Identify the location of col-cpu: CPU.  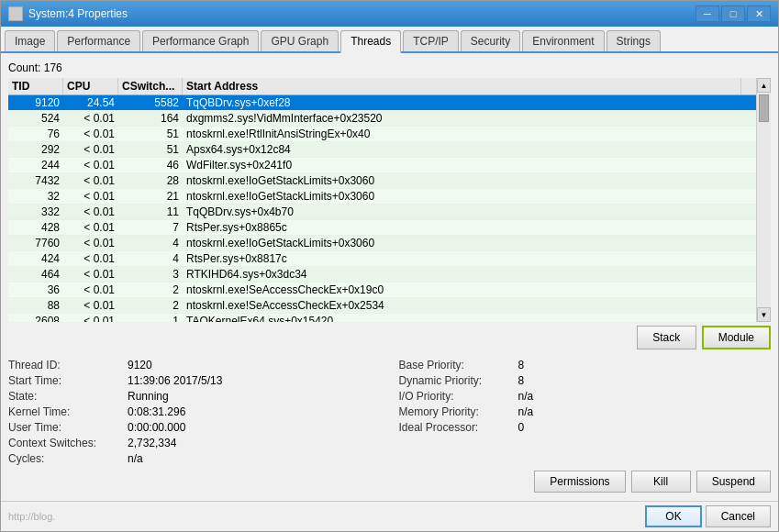
(91, 86).